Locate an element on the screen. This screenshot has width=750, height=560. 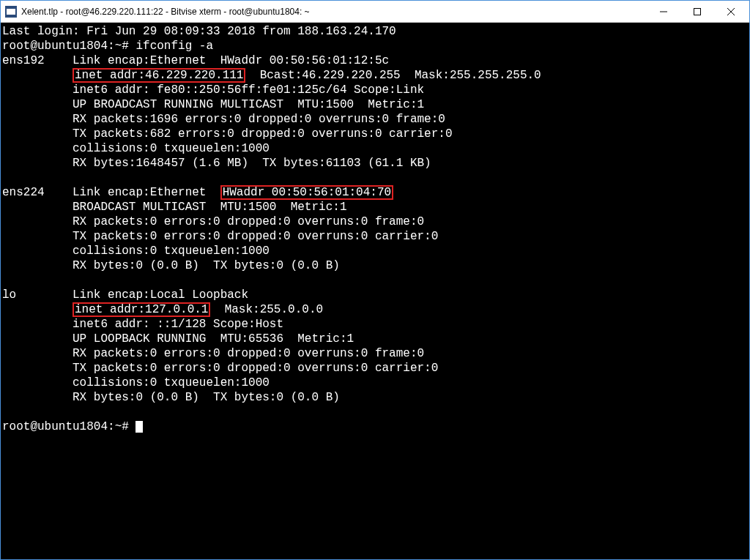
window-title: Xelent.tlp - root@46.229.220.111:22 - Bi… is located at coordinates (334, 12).